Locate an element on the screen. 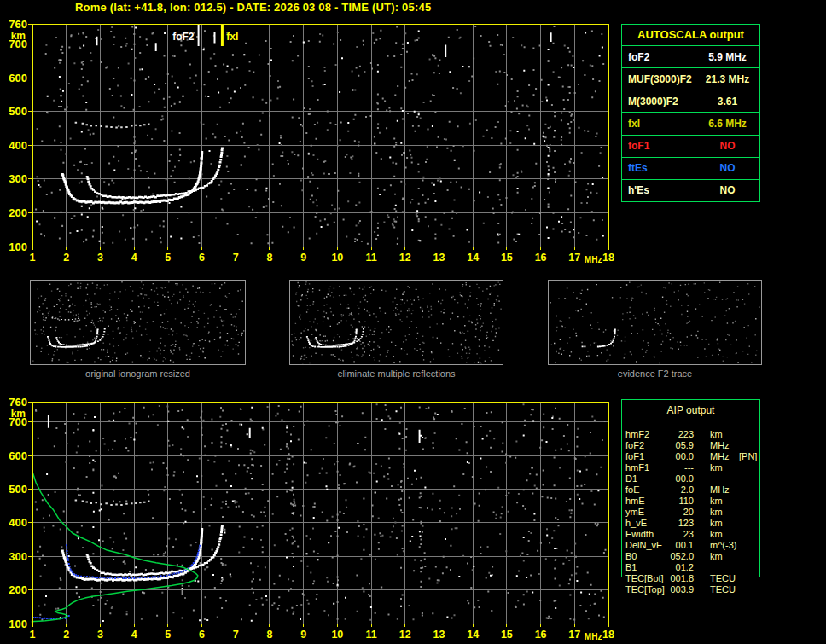 Image resolution: width=826 pixels, height=644 pixels. aip-value: --- is located at coordinates (681, 467).